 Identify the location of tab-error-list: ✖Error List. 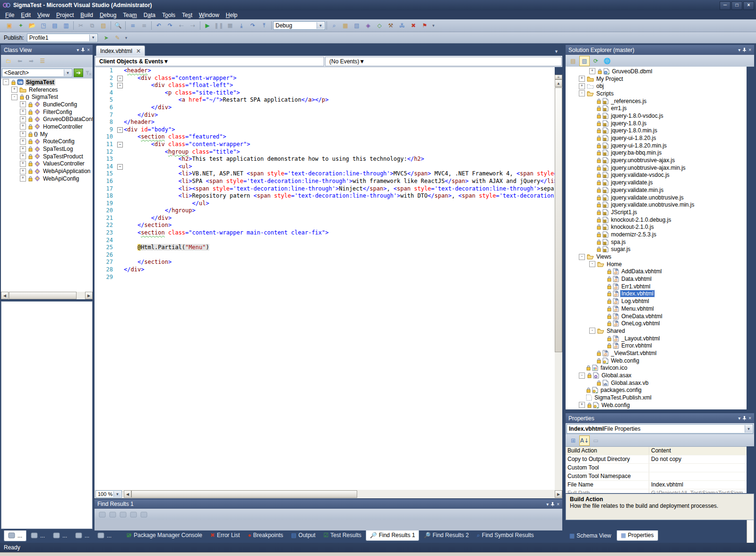
(225, 535).